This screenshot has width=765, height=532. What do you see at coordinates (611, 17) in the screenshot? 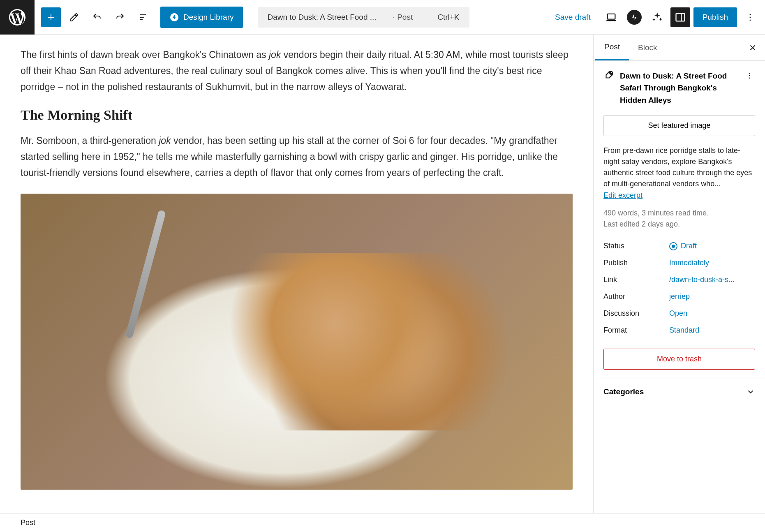
I see `laptop-icon` at bounding box center [611, 17].